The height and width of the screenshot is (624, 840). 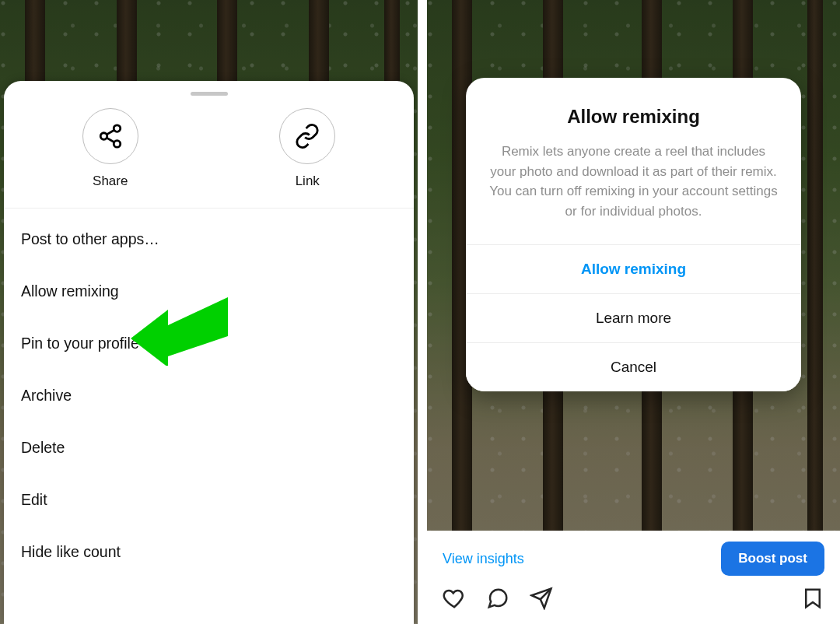 I want to click on sheet-drag-handle, so click(x=209, y=93).